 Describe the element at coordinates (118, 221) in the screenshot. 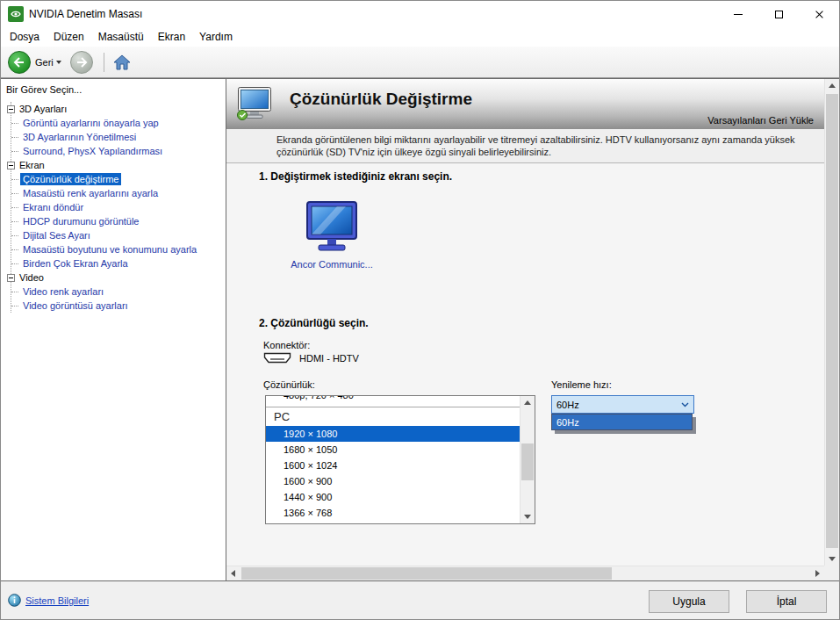

I see `tree-item-hdcp-durumu: HDCP durumunu görüntüle` at that location.